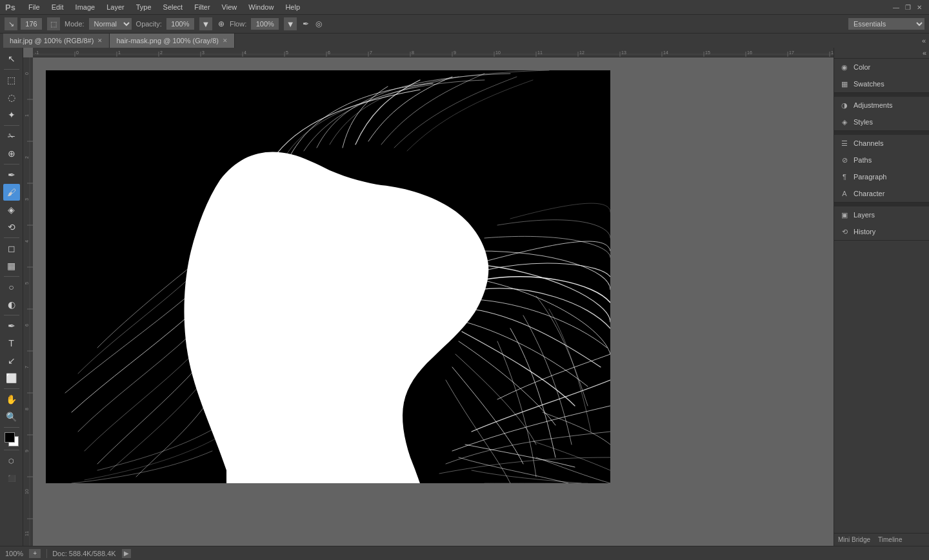  I want to click on menu-window: Window, so click(261, 7).